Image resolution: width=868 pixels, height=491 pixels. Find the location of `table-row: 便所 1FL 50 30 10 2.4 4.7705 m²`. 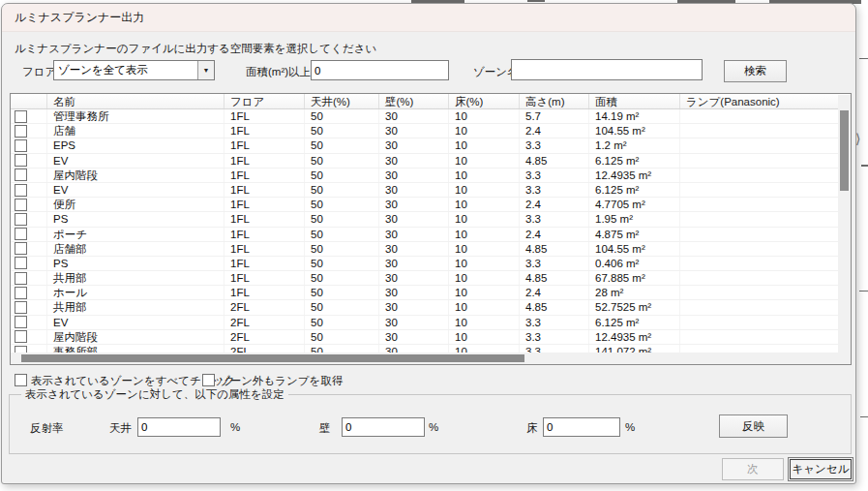

table-row: 便所 1FL 50 30 10 2.4 4.7705 m² is located at coordinates (424, 205).